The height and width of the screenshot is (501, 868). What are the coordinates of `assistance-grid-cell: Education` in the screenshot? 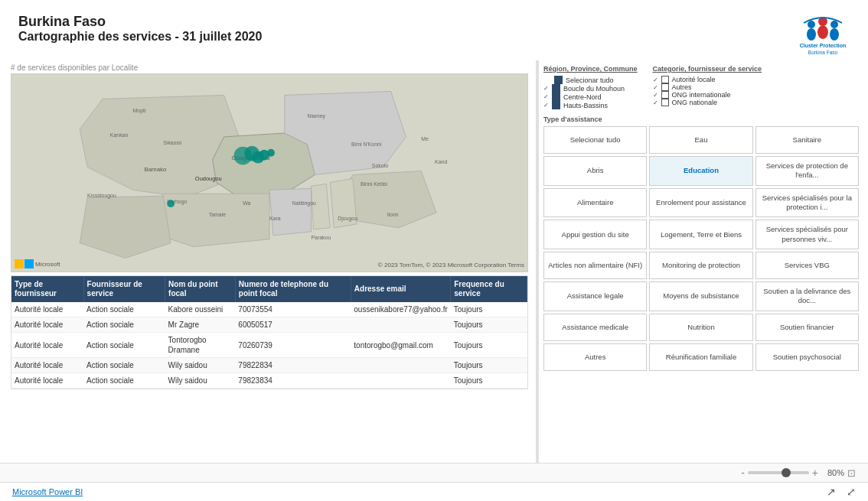 It's located at (701, 171).